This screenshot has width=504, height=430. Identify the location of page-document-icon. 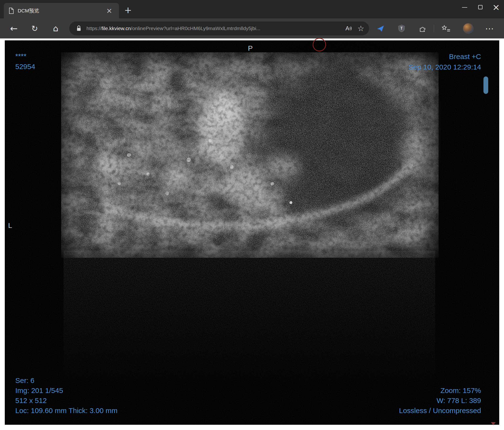
(11, 11).